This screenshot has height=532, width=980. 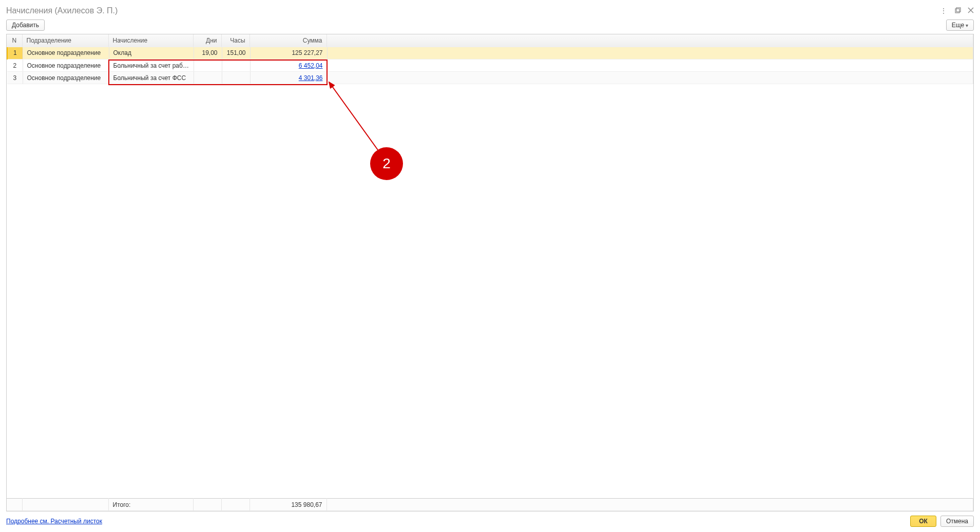 What do you see at coordinates (207, 505) in the screenshot?
I see `footer-days` at bounding box center [207, 505].